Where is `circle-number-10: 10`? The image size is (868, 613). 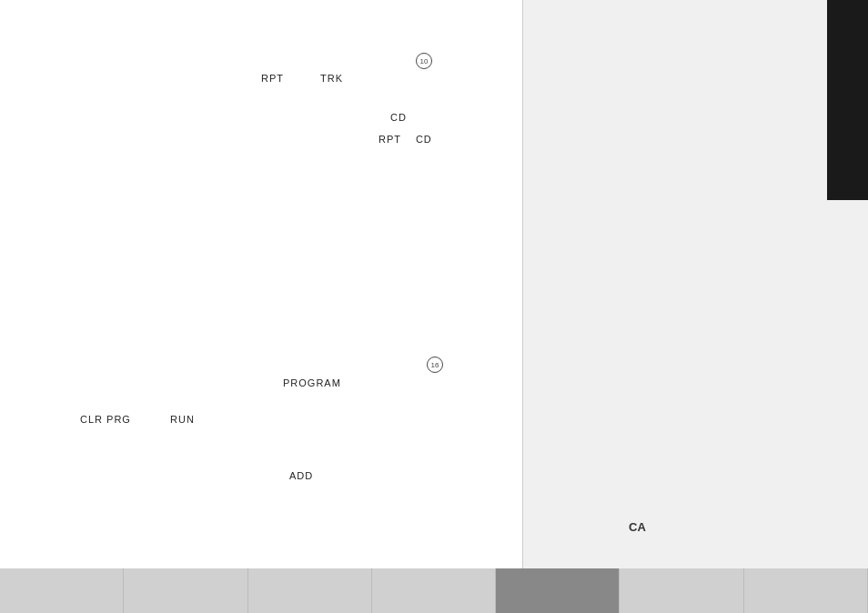 circle-number-10: 10 is located at coordinates (424, 61).